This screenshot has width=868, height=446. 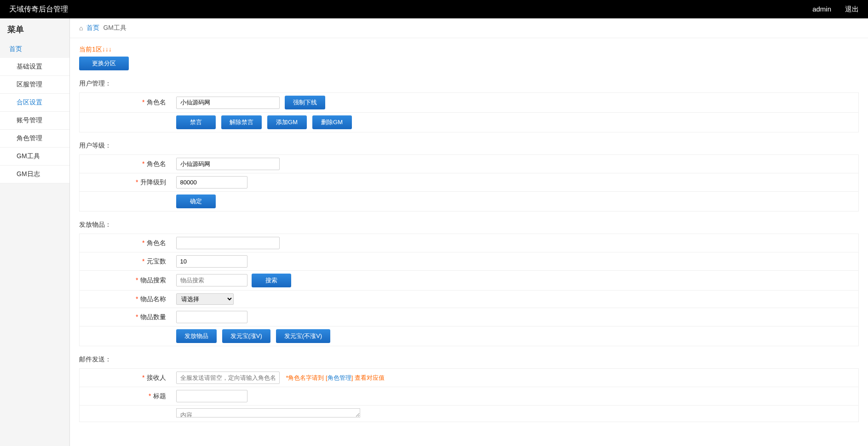 I want to click on sidebar-item-basic-settings: 基础设置, so click(x=35, y=67).